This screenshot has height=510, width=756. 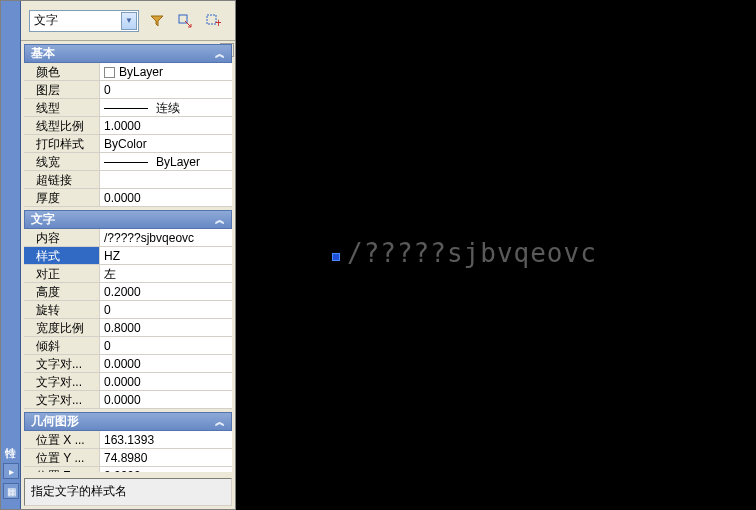 I want to click on quick-select-icon, so click(x=185, y=21).